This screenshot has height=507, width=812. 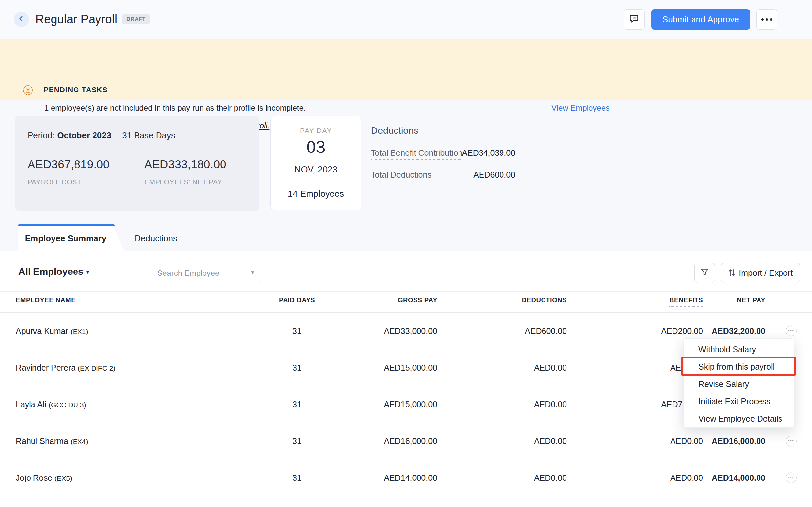 I want to click on menu-item-view-employee-details: View Employee Details, so click(x=739, y=419).